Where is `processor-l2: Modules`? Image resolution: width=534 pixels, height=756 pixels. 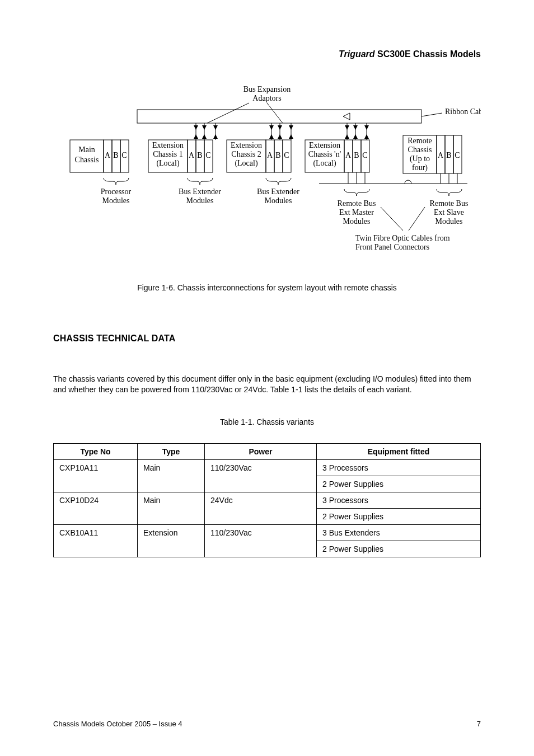 processor-l2: Modules is located at coordinates (116, 200).